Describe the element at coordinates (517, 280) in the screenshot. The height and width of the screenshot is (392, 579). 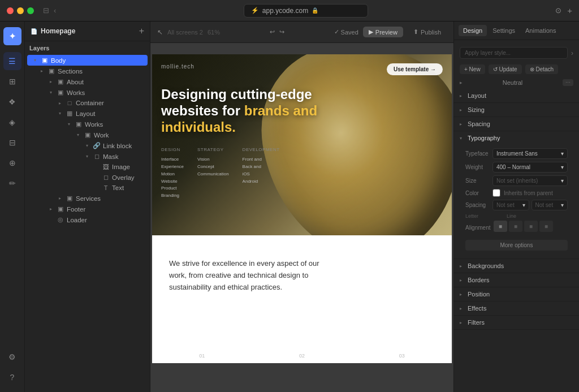
I see `section-borders-header: ▸ Borders` at that location.